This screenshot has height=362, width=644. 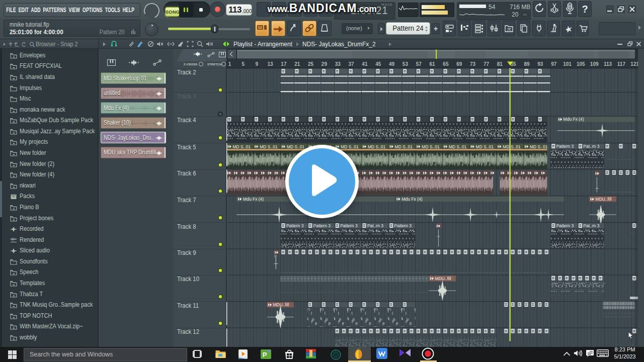 What do you see at coordinates (622, 64) in the screenshot?
I see `svg-text: 117` at bounding box center [622, 64].